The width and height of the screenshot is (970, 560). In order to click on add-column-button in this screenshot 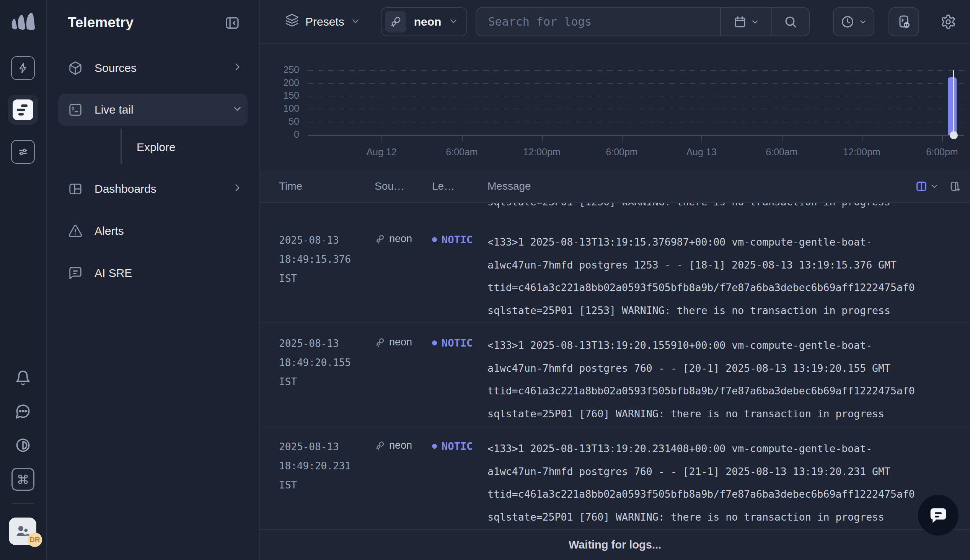, I will do `click(955, 186)`.